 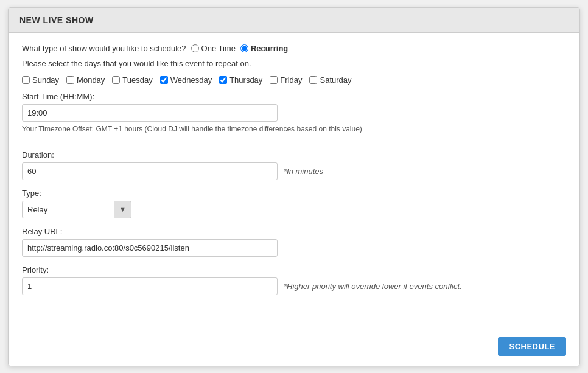 What do you see at coordinates (213, 49) in the screenshot?
I see `one-time-option: One Time` at bounding box center [213, 49].